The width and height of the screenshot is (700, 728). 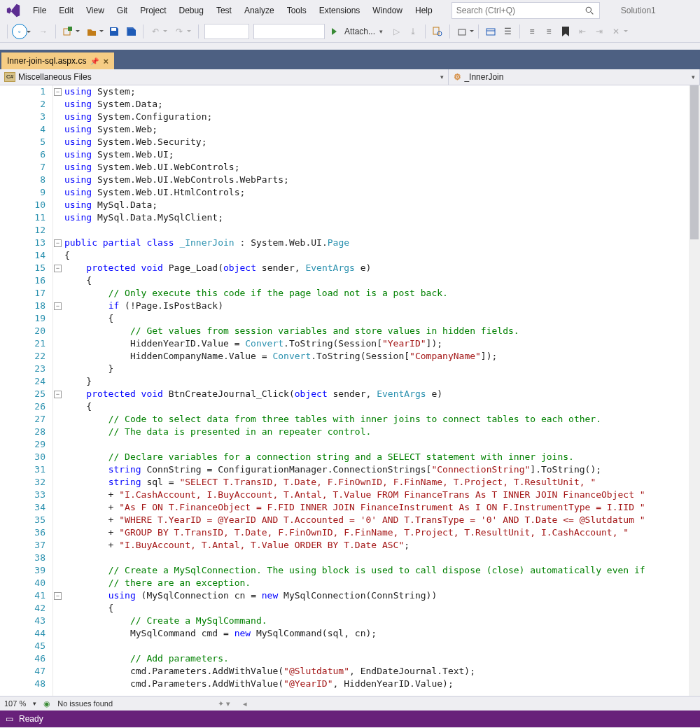 I want to click on code-line: cmd.Parameters.AddWithValue("@Slutdatum"…, so click(x=382, y=671).